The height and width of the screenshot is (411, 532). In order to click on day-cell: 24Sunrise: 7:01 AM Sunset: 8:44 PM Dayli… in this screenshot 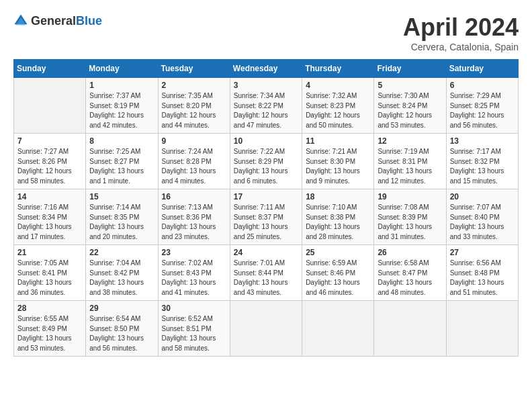, I will do `click(266, 273)`.